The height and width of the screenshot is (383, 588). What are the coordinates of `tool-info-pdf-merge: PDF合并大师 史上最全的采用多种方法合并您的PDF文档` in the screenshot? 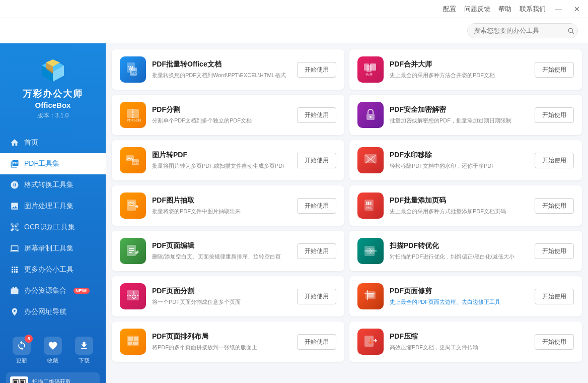 It's located at (459, 70).